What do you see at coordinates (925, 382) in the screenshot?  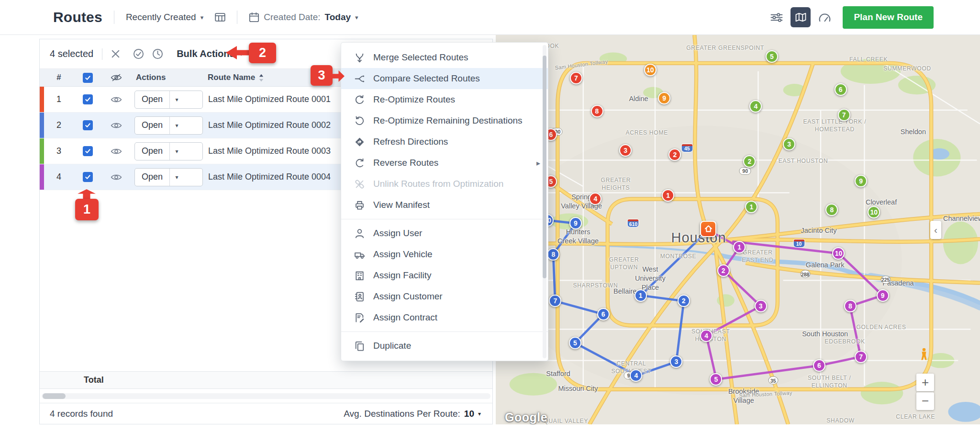 I see `zoom-in-button: +` at bounding box center [925, 382].